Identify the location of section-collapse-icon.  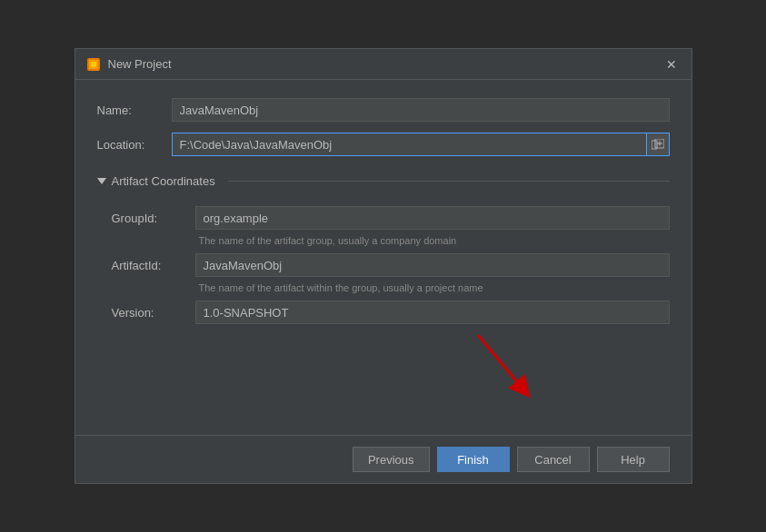
(102, 182).